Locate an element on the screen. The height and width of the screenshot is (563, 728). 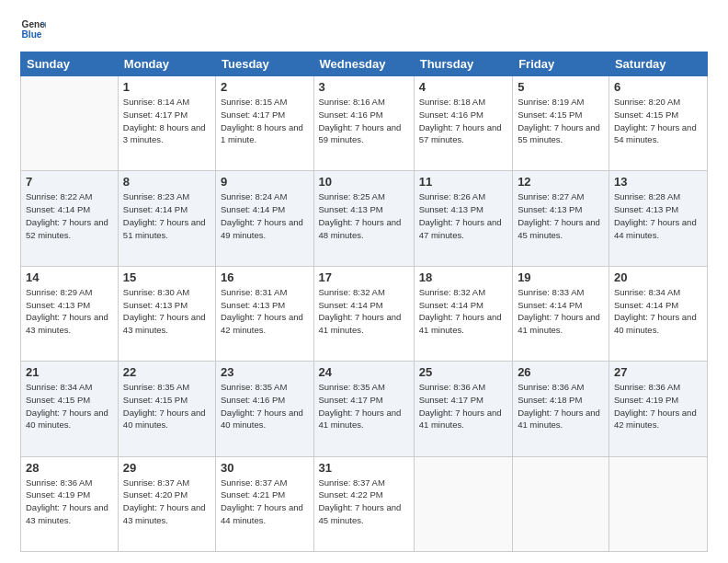
calendar-cell: 27Sunrise: 8:36 AM Sunset: 4:19 PM Dayli… is located at coordinates (658, 408).